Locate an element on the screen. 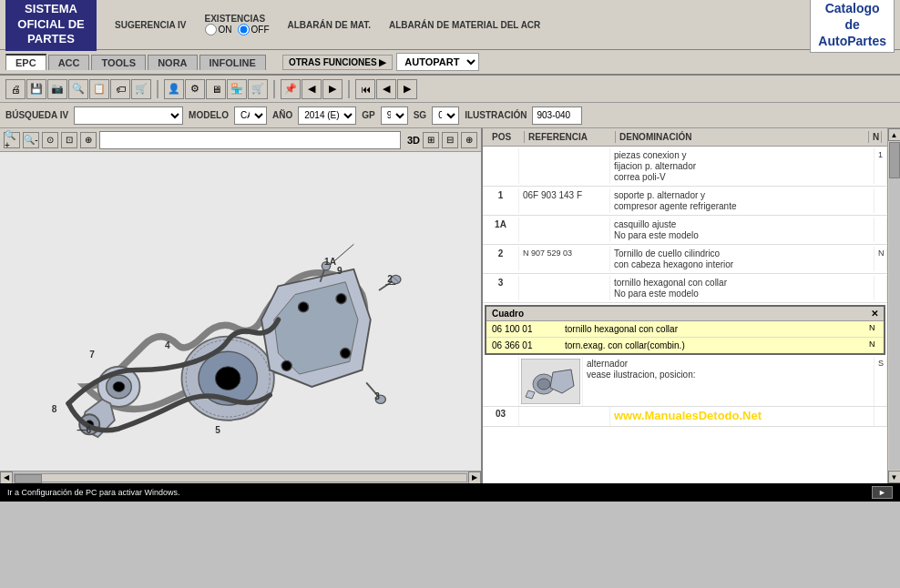  tab-infoline: INFOLINE is located at coordinates (233, 62).